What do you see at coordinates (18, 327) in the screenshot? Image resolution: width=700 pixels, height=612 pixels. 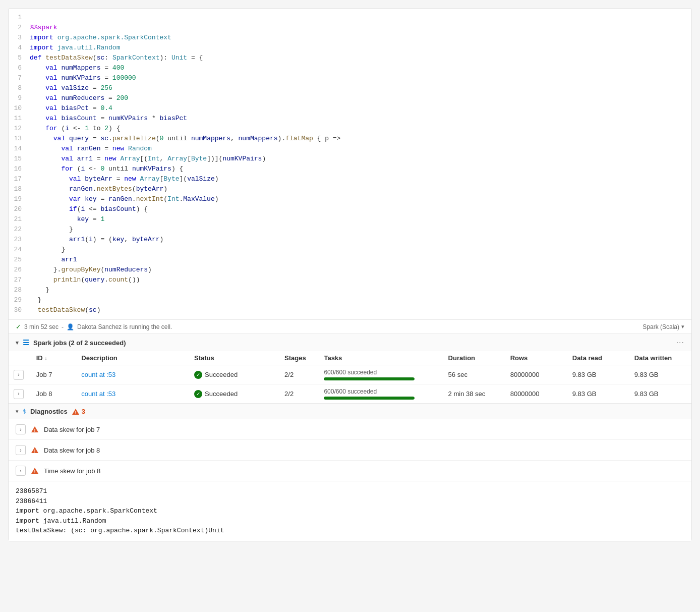 I see `check-icon: ✓` at bounding box center [18, 327].